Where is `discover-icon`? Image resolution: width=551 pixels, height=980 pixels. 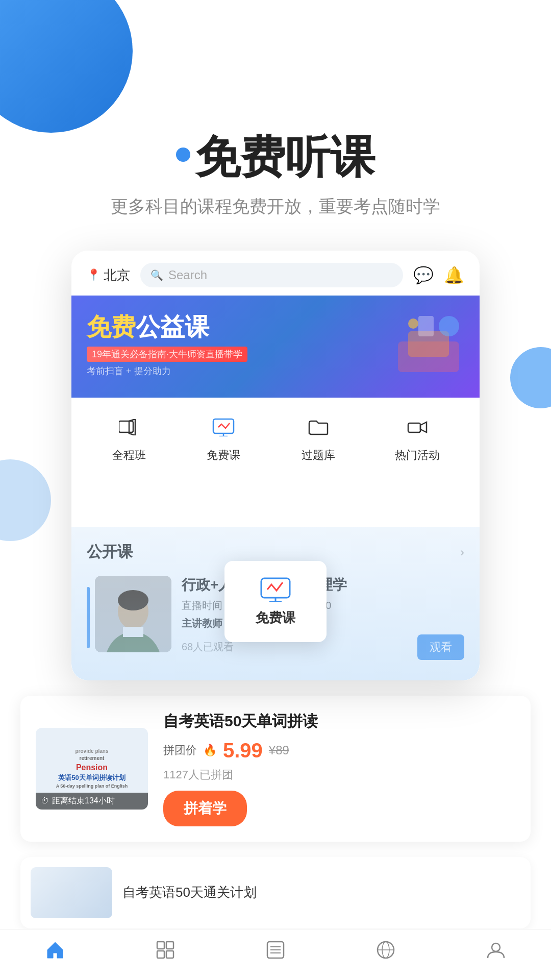
discover-icon is located at coordinates (386, 952).